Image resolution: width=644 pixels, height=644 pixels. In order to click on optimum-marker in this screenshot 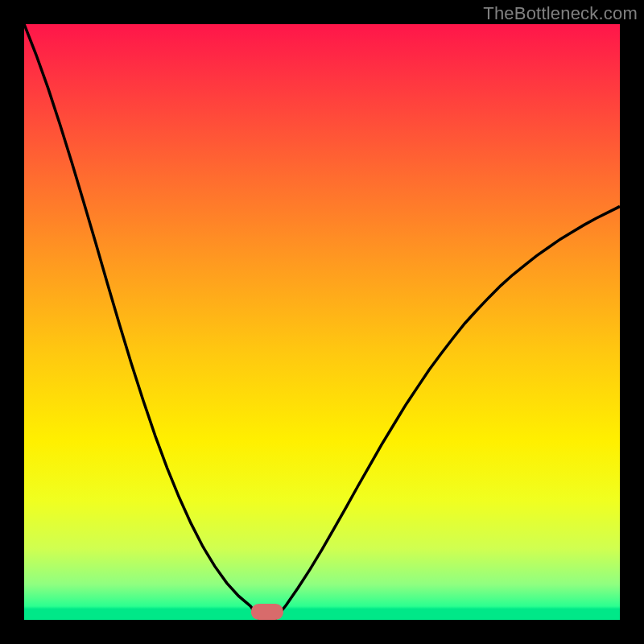, I will do `click(267, 612)`.